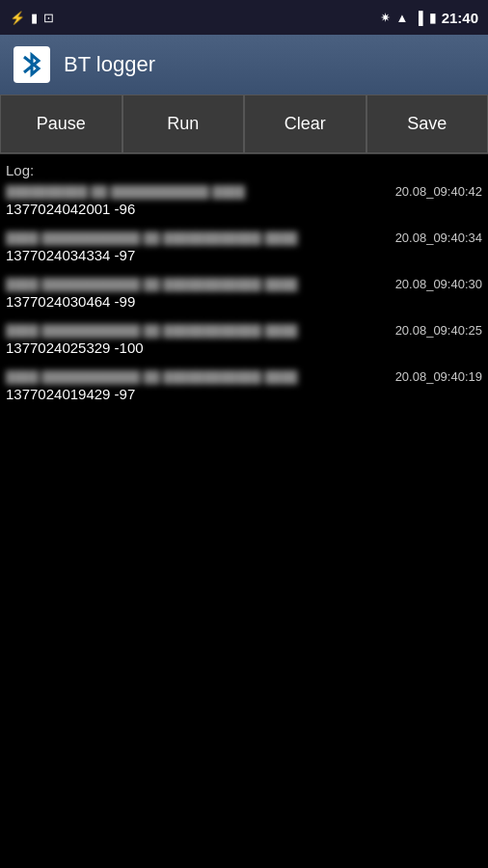 Image resolution: width=488 pixels, height=868 pixels. Describe the element at coordinates (48, 17) in the screenshot. I see `shop-icon: ⊡` at that location.